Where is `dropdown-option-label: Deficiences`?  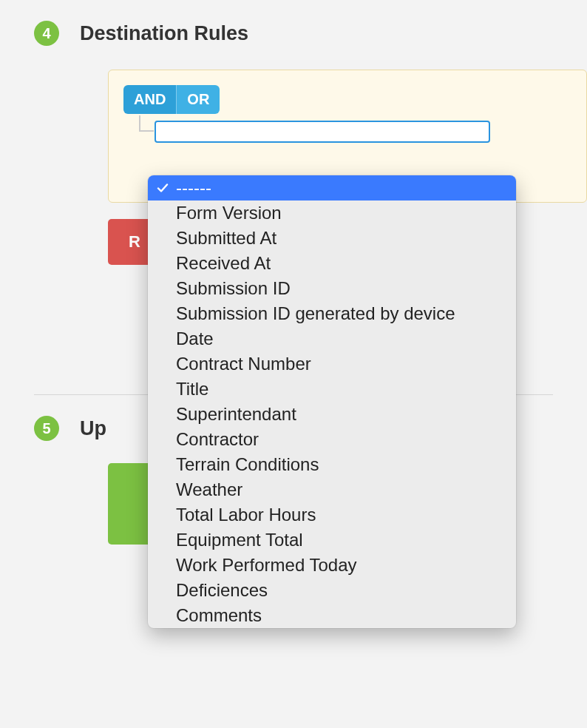 dropdown-option-label: Deficiences is located at coordinates (222, 590).